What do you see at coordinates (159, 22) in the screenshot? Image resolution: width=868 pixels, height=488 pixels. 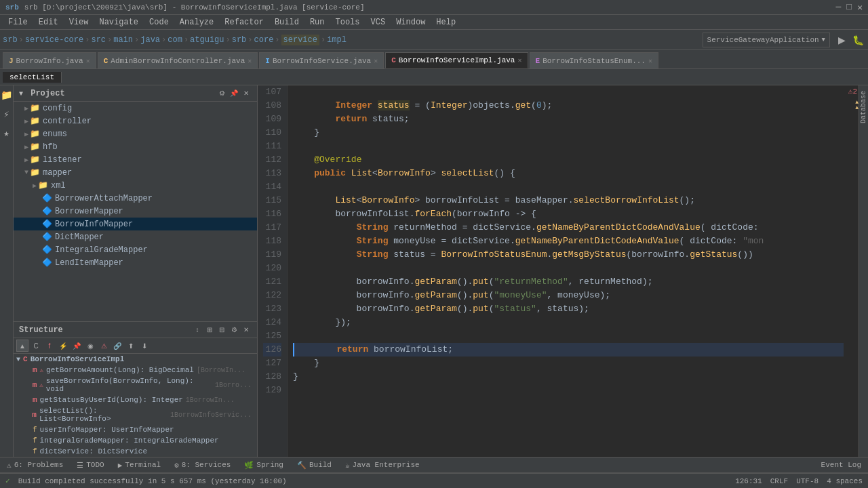 I see `menu-item-code: Code` at bounding box center [159, 22].